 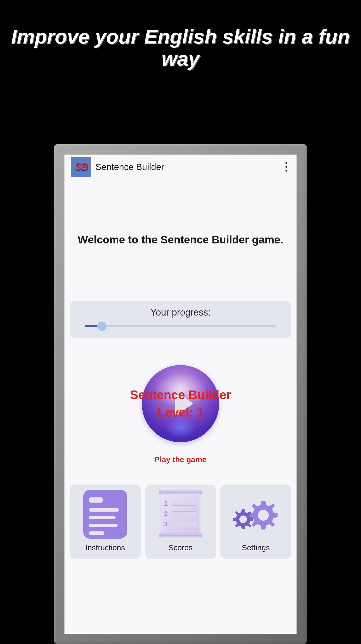 I want to click on promo-headline: Improve your English skills in a fun way, so click(x=180, y=35).